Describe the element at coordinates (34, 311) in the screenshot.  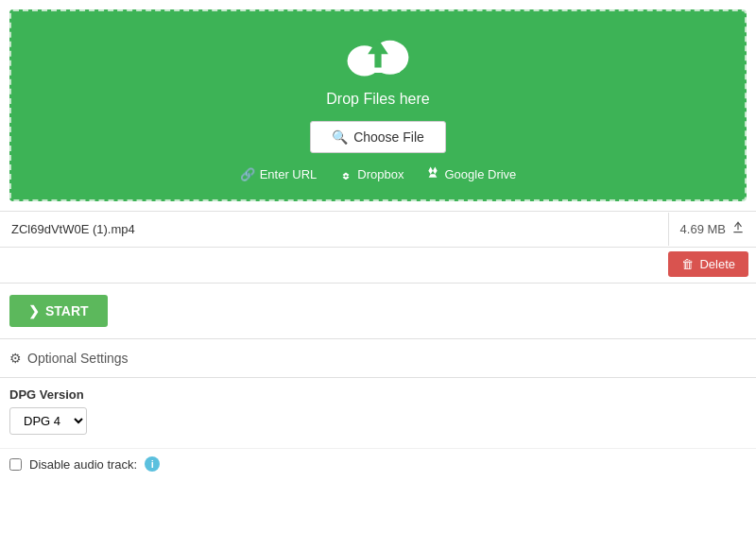
I see `chevron-right-icon: ❯` at that location.